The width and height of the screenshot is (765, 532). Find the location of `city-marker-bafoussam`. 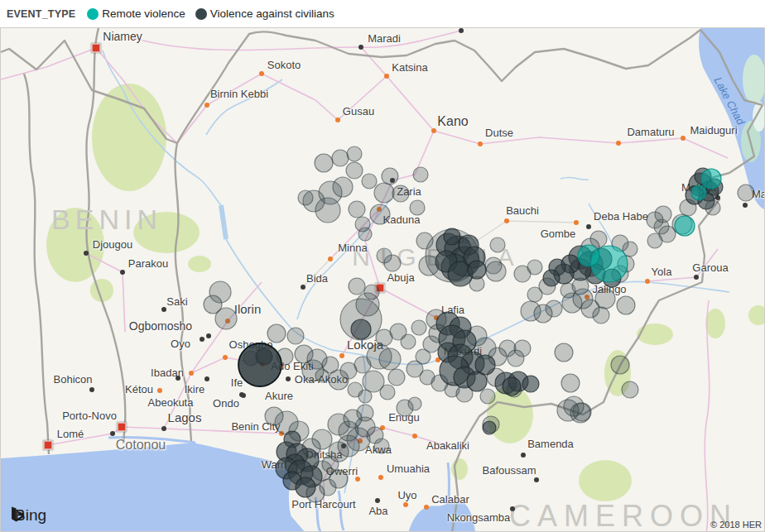

city-marker-bafoussam is located at coordinates (536, 480).